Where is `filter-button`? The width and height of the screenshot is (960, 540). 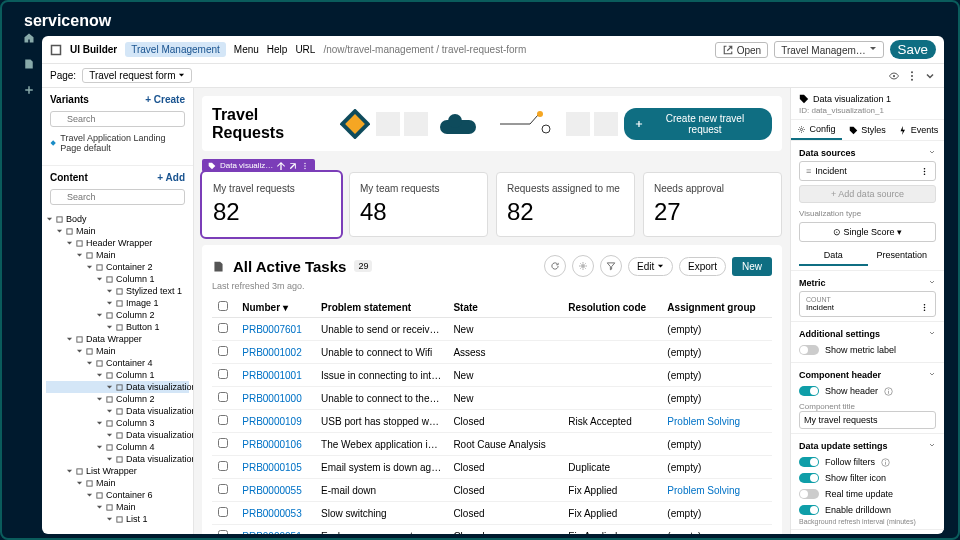
filter-button is located at coordinates (611, 266).